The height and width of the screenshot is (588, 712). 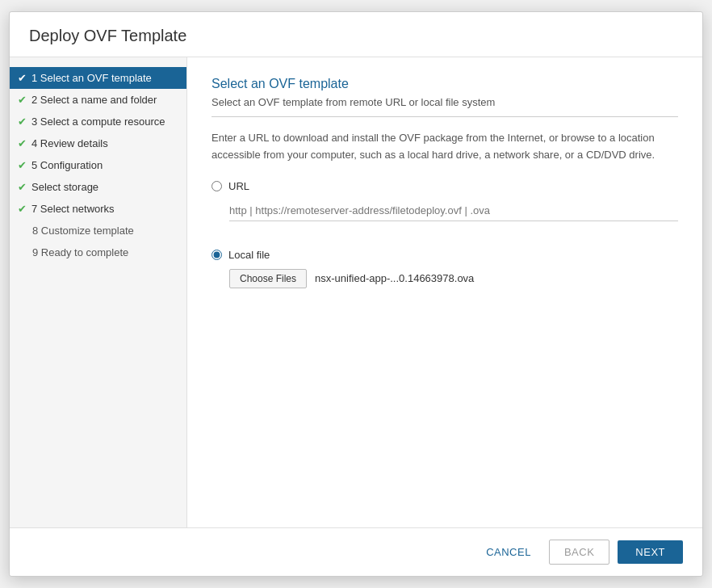 I want to click on cancel-button: CANCEL, so click(x=509, y=552).